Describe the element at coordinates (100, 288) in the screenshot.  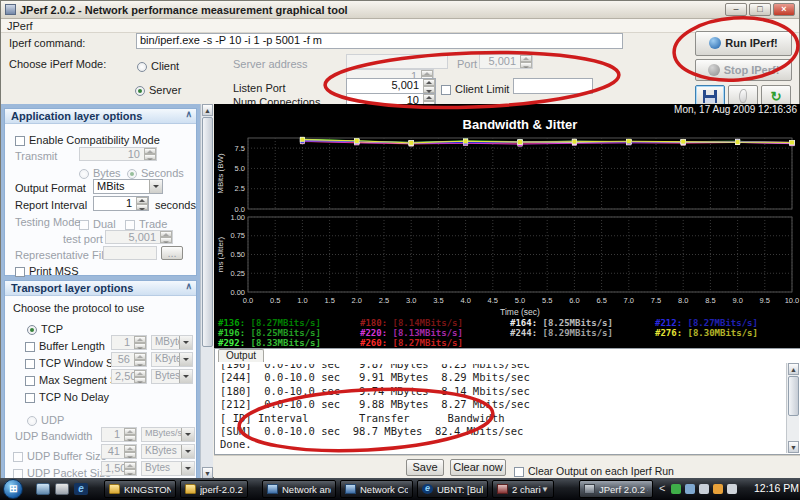
I see `transport-layer-header: Transport layer options∧` at that location.